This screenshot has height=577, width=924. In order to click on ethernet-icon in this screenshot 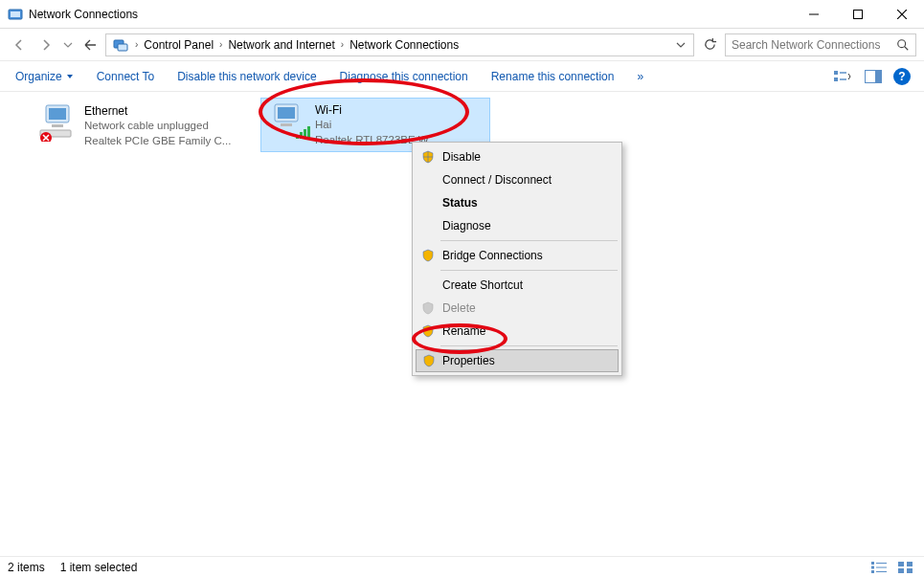, I will do `click(60, 126)`.